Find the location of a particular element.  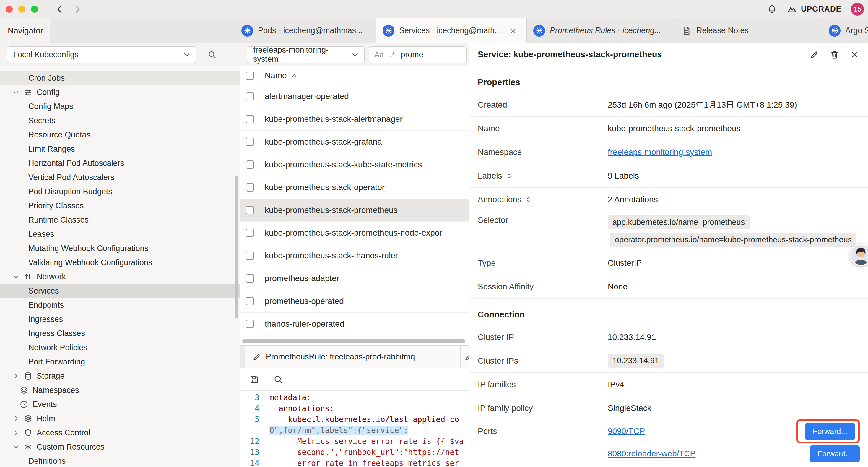

sidebar-item-vertical-pod-autoscalers: Vertical Pod Autoscalers is located at coordinates (120, 177).